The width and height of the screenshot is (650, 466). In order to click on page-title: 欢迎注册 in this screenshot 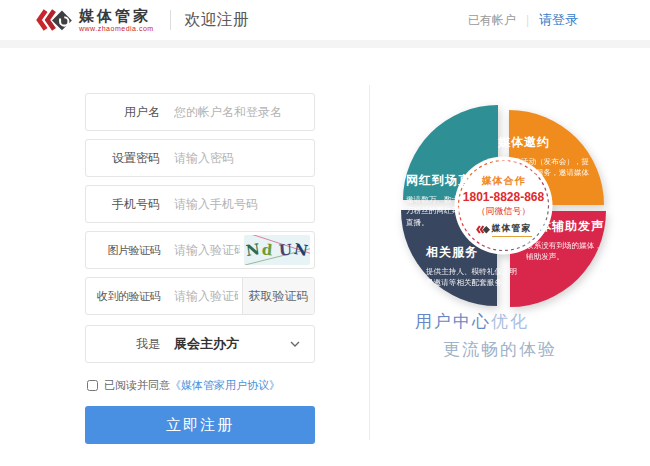, I will do `click(217, 20)`.